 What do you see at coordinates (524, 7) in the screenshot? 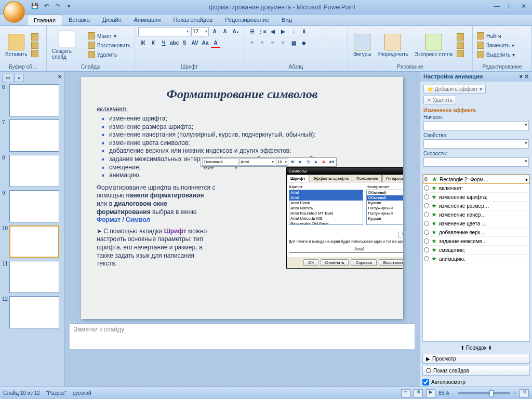
I see `close-button: ✕` at bounding box center [524, 7].